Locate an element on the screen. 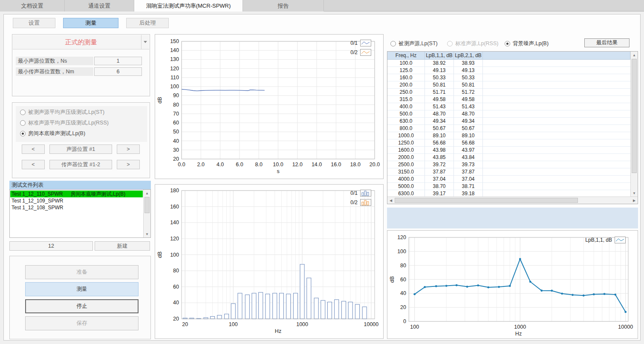  nm-field-input: 6 is located at coordinates (118, 72).